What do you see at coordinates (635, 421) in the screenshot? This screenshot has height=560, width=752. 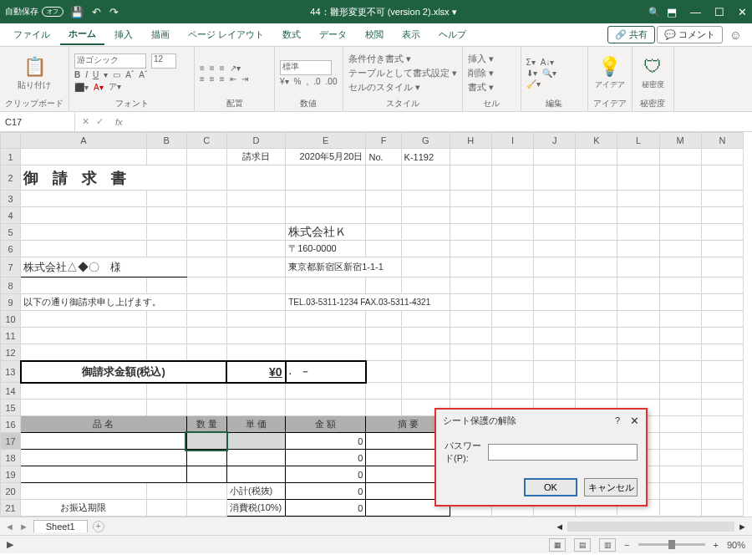 I see `dialog-close-icon: ✕` at bounding box center [635, 421].